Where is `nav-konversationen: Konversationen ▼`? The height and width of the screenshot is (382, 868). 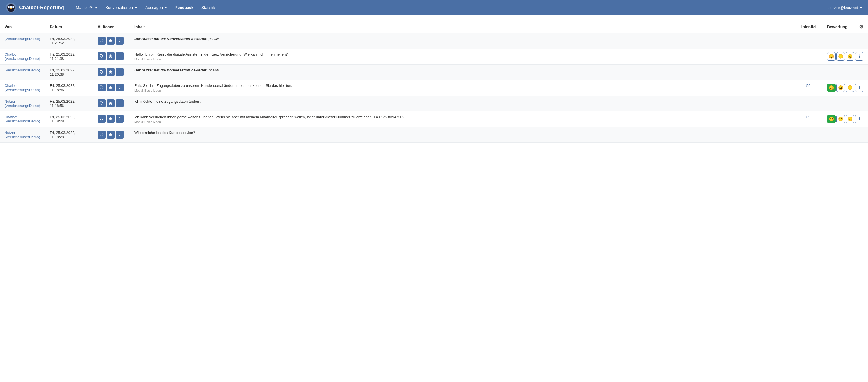
nav-konversationen: Konversationen ▼ is located at coordinates (121, 7).